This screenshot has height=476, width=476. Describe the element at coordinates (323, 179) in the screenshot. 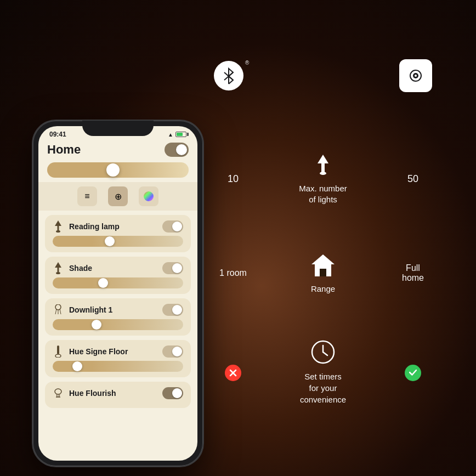

I see `max-lights-center: Max. numberof lights` at that location.